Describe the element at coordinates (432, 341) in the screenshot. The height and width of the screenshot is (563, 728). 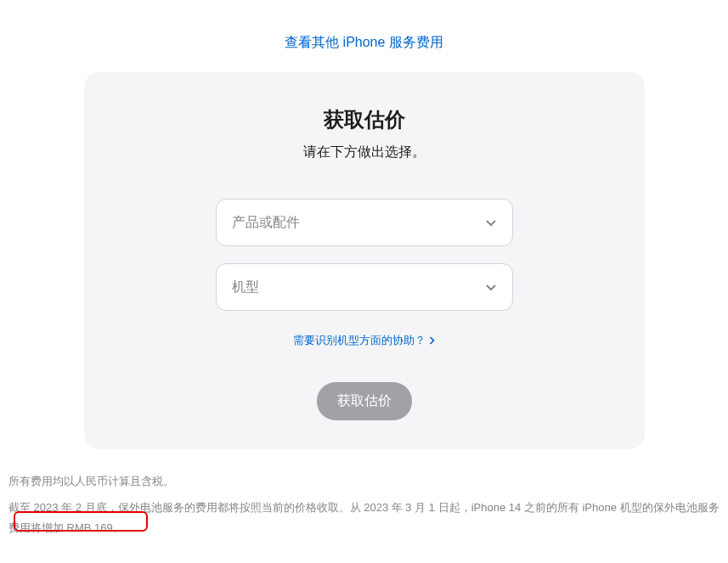
I see `chevron-right-icon` at that location.